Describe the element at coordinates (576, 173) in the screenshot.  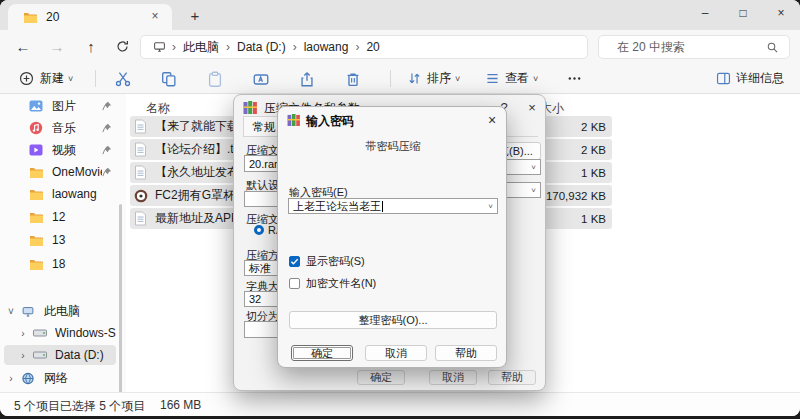
I see `file-size: 1 KB` at that location.